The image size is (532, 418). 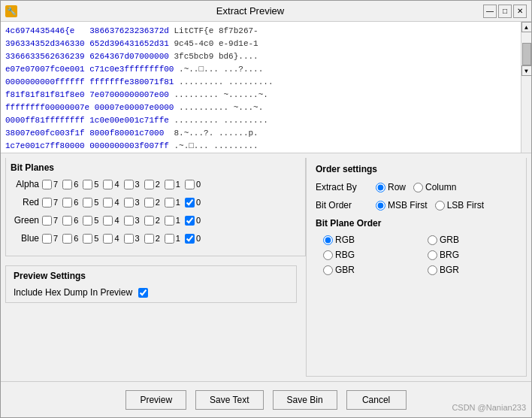 What do you see at coordinates (527, 54) in the screenshot?
I see `scroll-thumb` at bounding box center [527, 54].